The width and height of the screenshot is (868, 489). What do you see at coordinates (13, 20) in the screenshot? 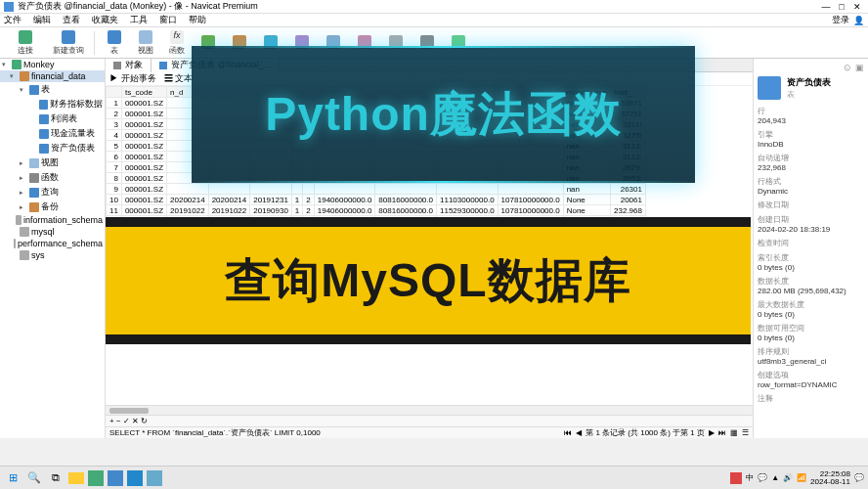
I see `menu-file: 文件` at bounding box center [13, 20].